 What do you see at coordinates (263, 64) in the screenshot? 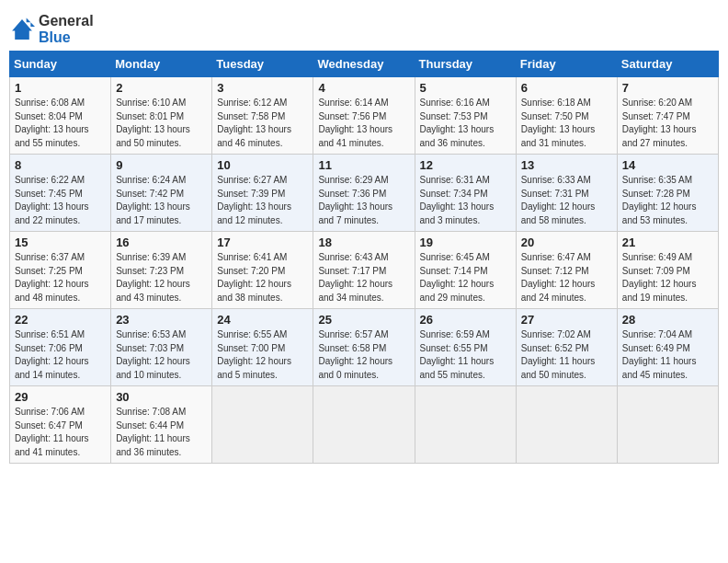
I see `weekday-header: Tuesday` at bounding box center [263, 64].